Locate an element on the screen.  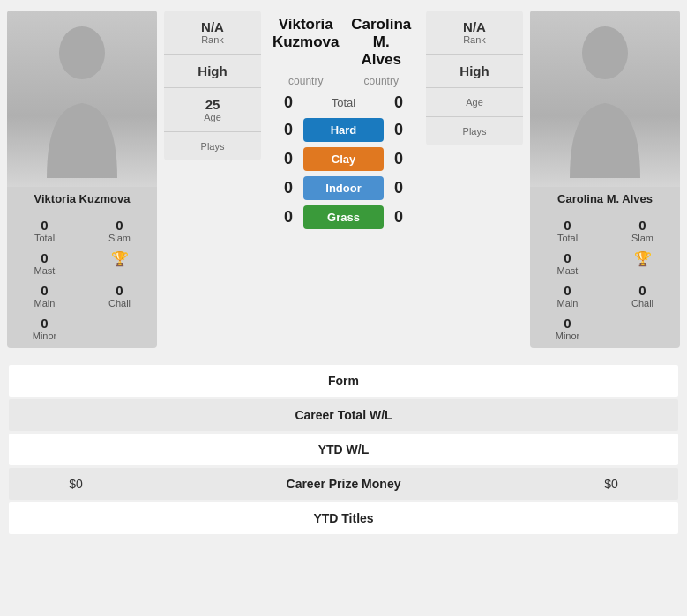
left-player-card: Viktoria Kuzmova 0 Total 0 Slam 0 Mast 🏆 is located at coordinates (82, 180).